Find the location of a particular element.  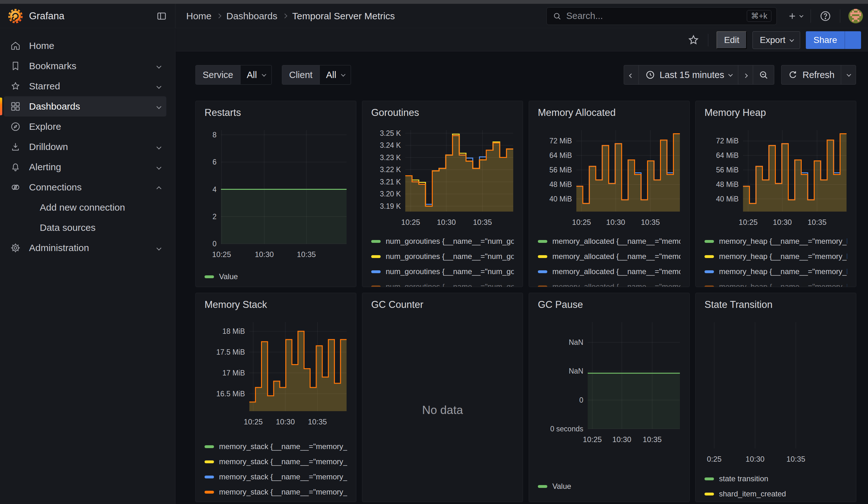

chart-goroutines: 3.19 K3.20 K3.21 K3.22 K3.23 K3.24 K3.25… is located at coordinates (443, 181).